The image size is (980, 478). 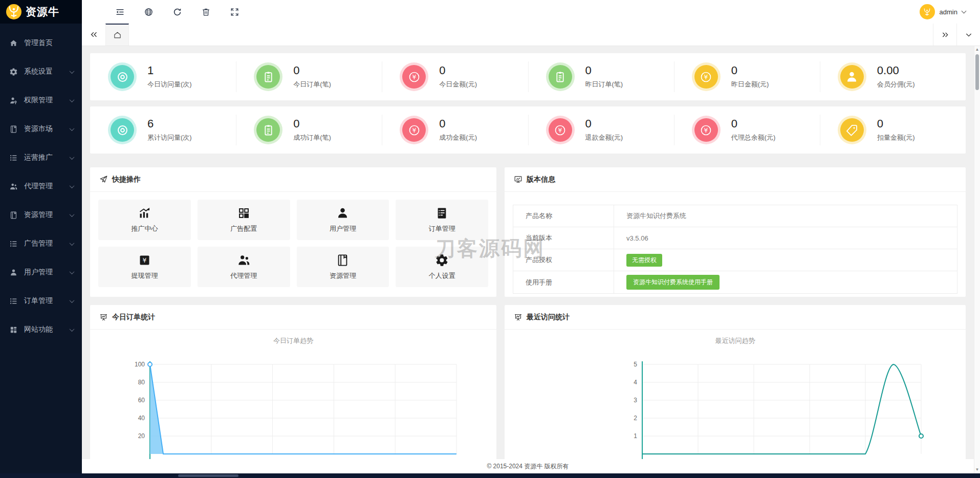 What do you see at coordinates (122, 130) in the screenshot?
I see `eye-icon` at bounding box center [122, 130].